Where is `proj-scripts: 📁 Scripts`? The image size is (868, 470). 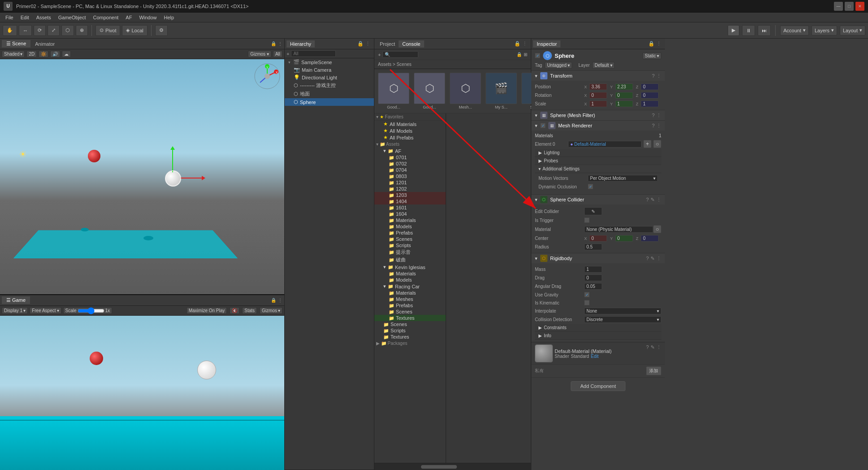
proj-scripts: 📁 Scripts is located at coordinates (410, 245).